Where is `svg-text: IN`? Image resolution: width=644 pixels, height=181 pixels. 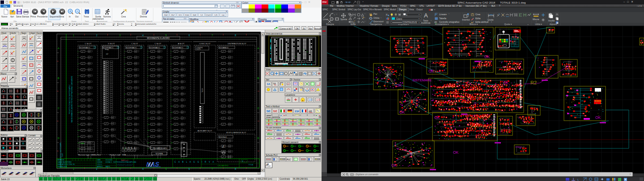 svg-text: IN is located at coordinates (242, 161).